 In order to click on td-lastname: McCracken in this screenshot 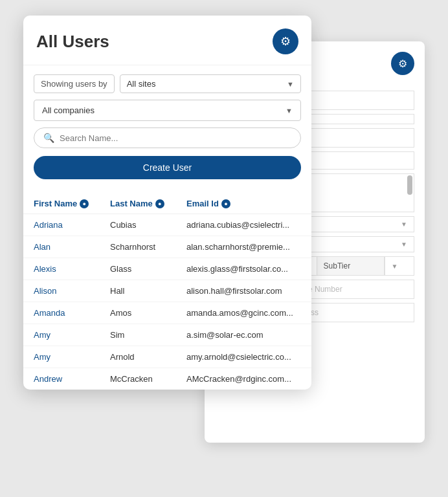, I will do `click(148, 379)`.